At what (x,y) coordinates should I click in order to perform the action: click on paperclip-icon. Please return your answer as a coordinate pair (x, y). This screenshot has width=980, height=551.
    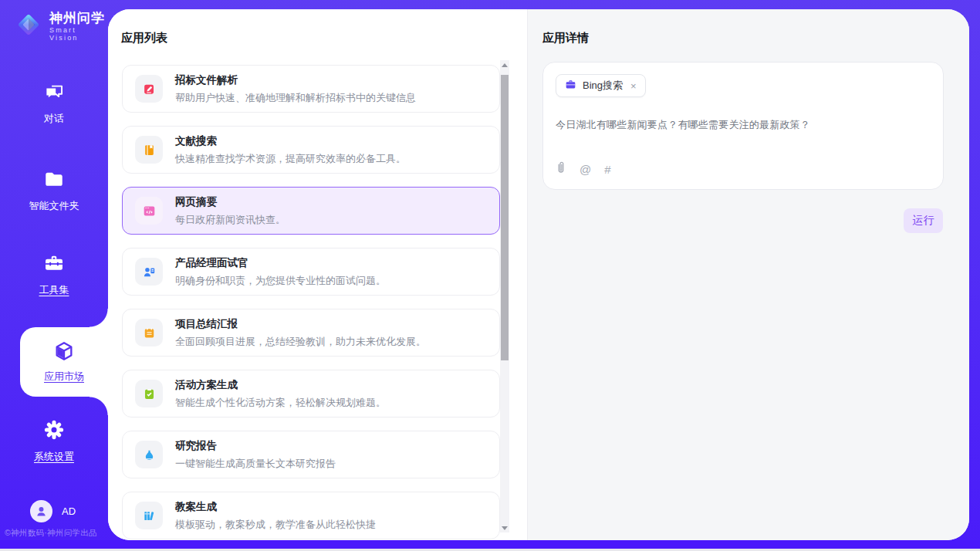
    Looking at the image, I should click on (561, 170).